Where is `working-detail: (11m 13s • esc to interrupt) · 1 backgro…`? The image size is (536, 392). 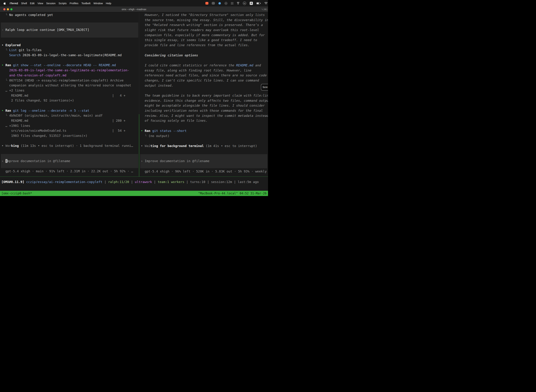 working-detail: (11m 13s • esc to interrupt) · 1 backgro… is located at coordinates (76, 146).